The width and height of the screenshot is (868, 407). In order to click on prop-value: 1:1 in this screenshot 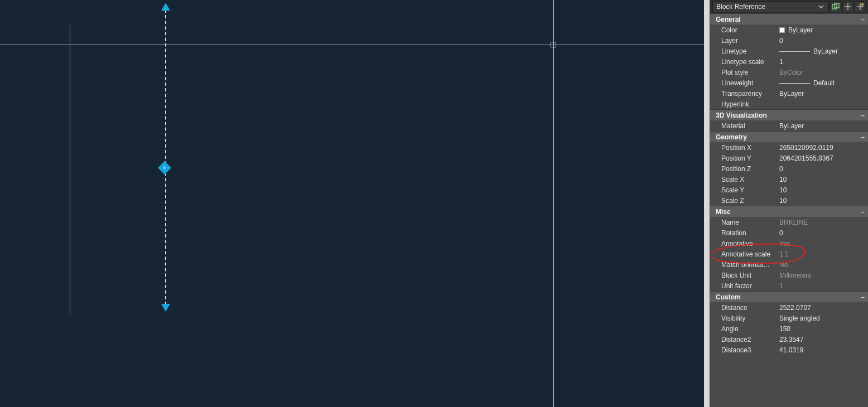, I will do `click(822, 254)`.